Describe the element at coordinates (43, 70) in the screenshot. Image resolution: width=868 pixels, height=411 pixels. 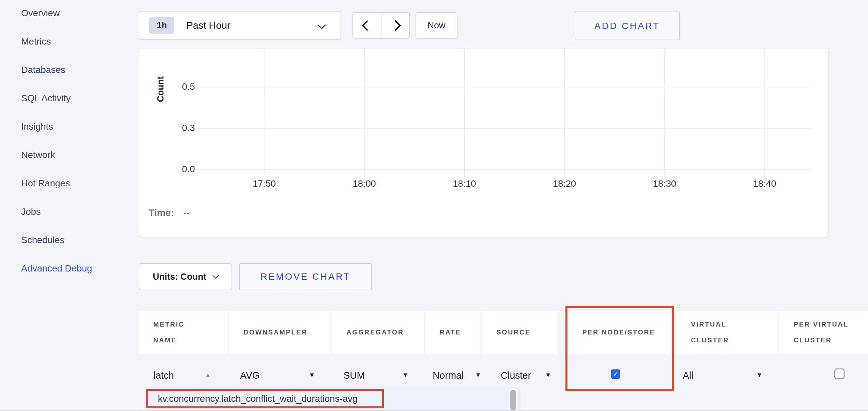
I see `sidebar-item-databases: Databases` at that location.